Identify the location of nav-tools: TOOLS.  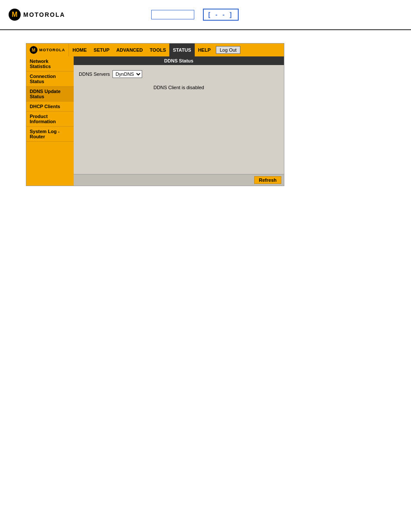
(158, 50).